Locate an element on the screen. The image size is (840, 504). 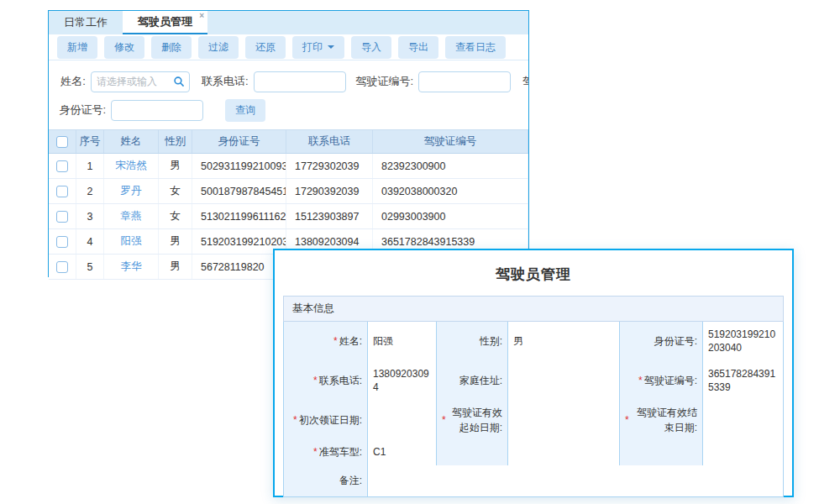
cell-name: 宋浩然 is located at coordinates (131, 166).